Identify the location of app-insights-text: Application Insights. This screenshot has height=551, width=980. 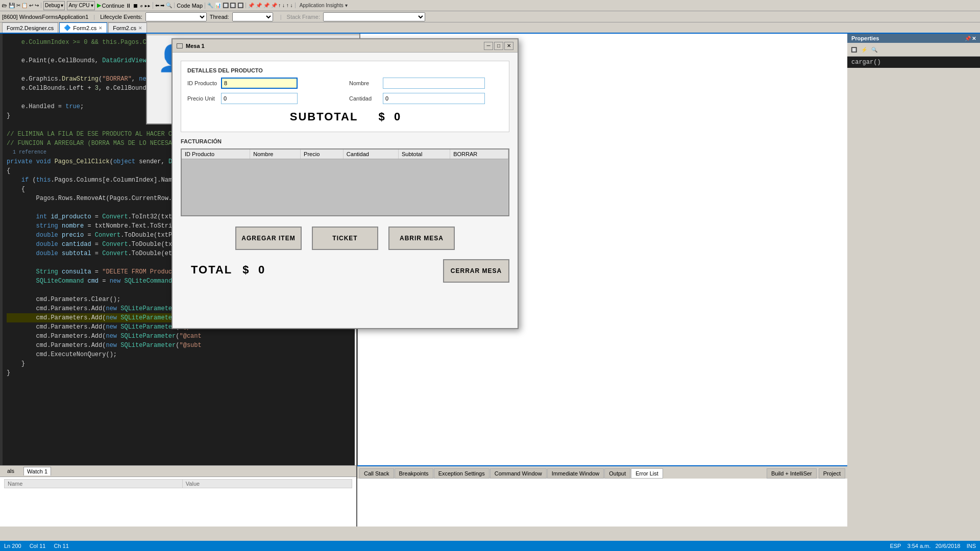
(322, 5).